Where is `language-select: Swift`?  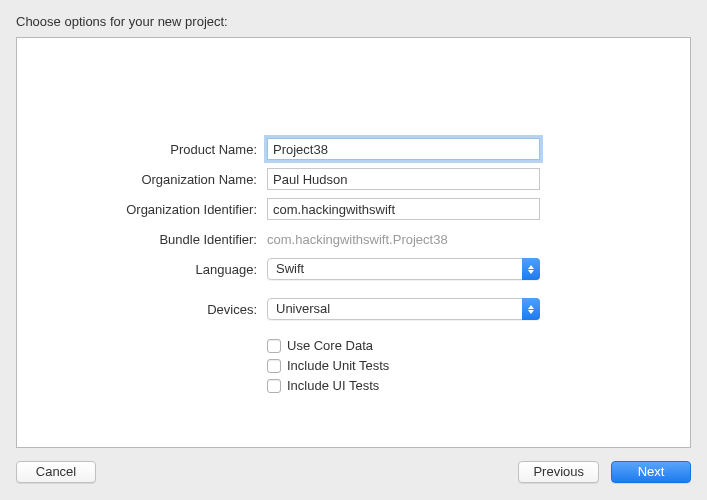
language-select: Swift is located at coordinates (404, 269).